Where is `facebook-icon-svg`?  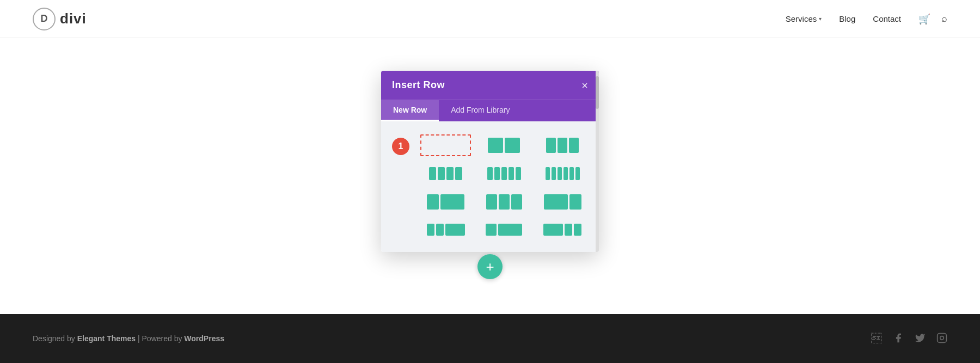 facebook-icon-svg is located at coordinates (898, 338).